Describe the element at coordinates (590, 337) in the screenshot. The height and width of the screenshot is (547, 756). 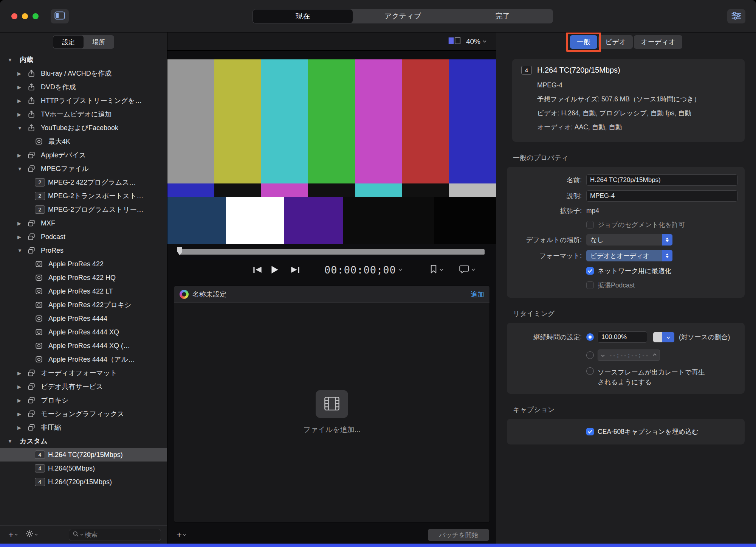
I see `percent-radio` at that location.